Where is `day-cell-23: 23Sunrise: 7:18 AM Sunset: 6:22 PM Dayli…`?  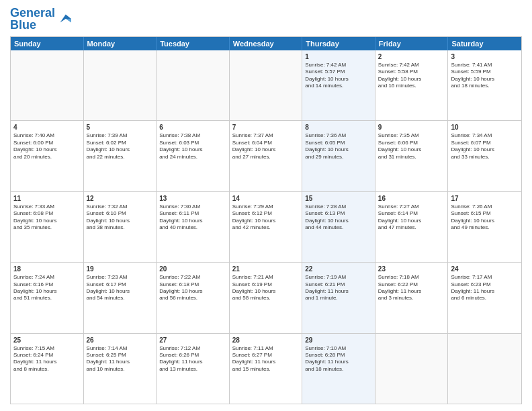 day-cell-23: 23Sunrise: 7:18 AM Sunset: 6:22 PM Dayli… is located at coordinates (412, 298).